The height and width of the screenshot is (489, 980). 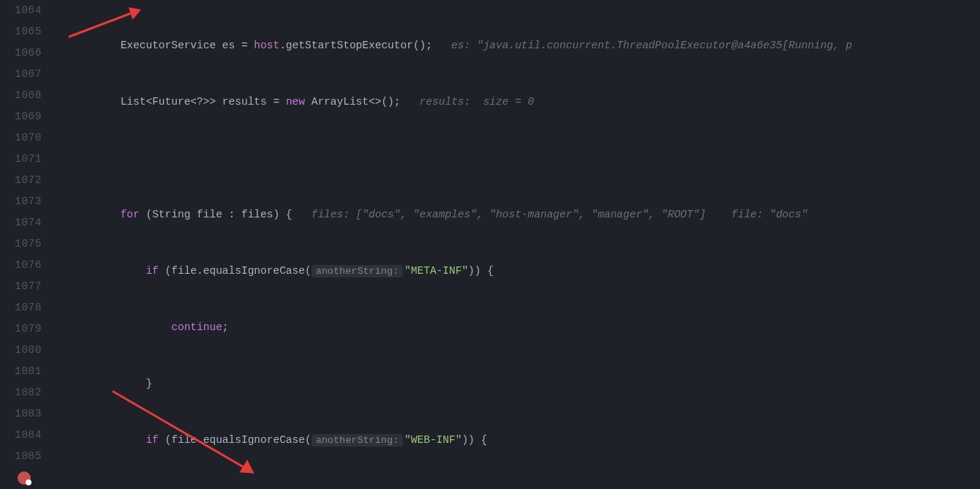 I want to click on line-number: 1083, so click(x=20, y=414).